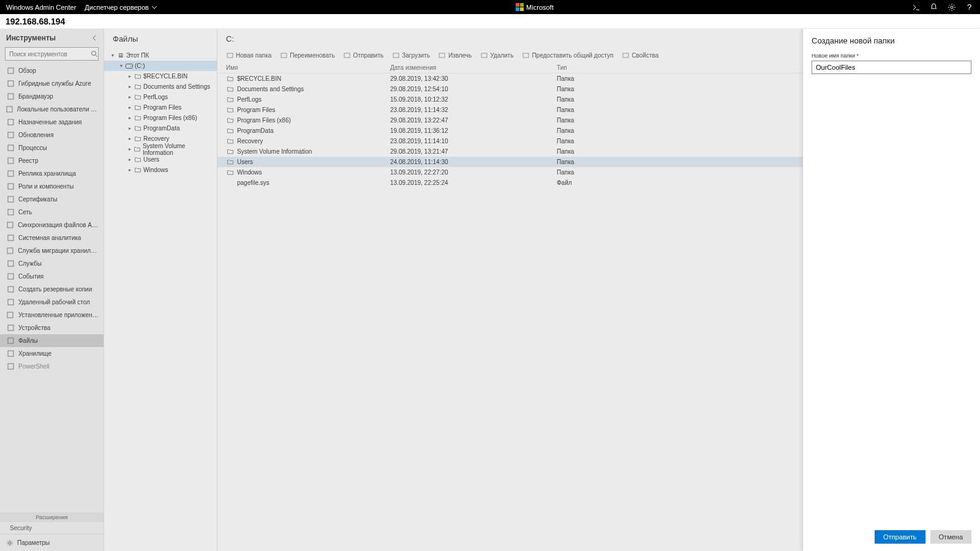 Image resolution: width=980 pixels, height=551 pixels. I want to click on tree-node: ▸Program Files, so click(160, 108).